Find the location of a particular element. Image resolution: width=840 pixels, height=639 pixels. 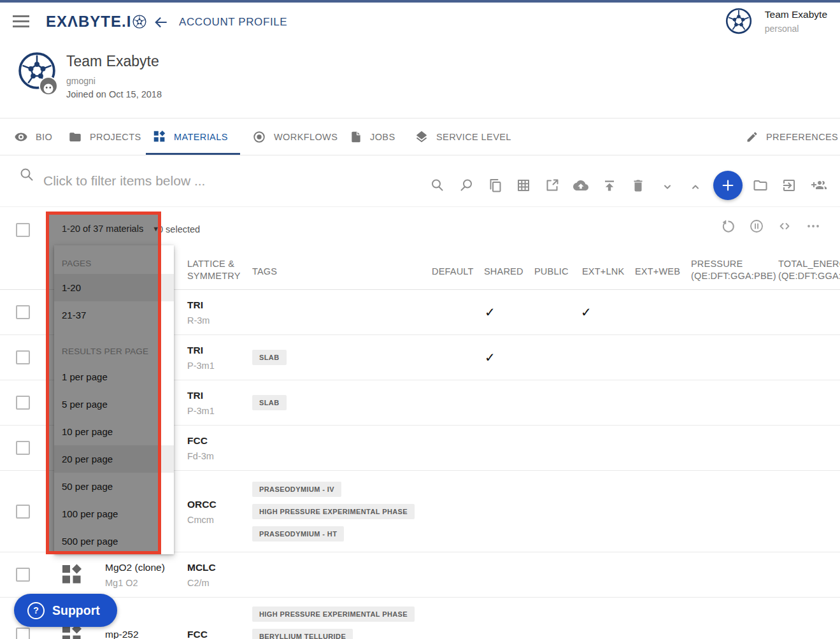

tab-label: PROJECTS is located at coordinates (116, 137).